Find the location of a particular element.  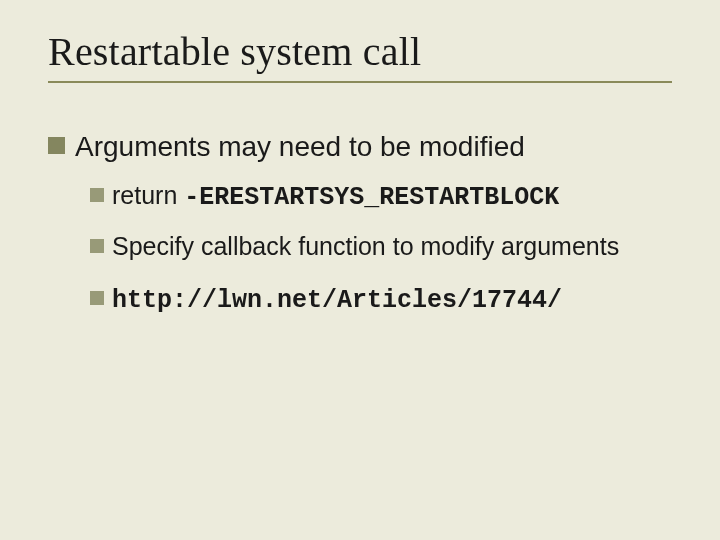

slide-title: Restartable system call is located at coordinates (360, 52).